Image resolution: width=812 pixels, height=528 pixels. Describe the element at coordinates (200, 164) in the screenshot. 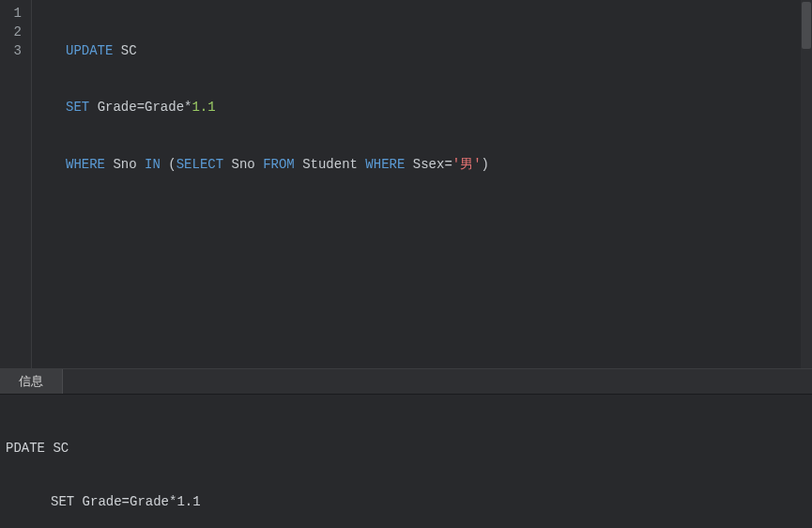

I see `keyword-select: SELECT` at that location.